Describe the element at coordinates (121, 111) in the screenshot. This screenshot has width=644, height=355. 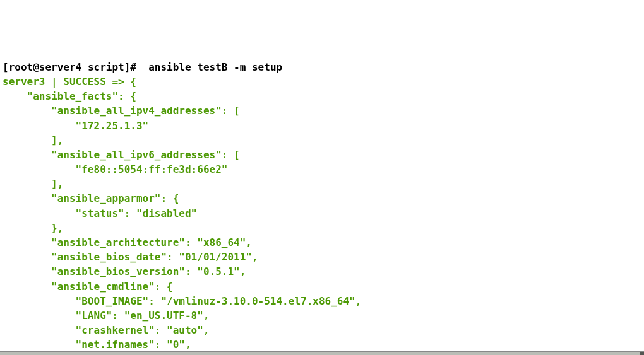
I see `output-line: "ansible_all_ipv4_addresses": [` at that location.